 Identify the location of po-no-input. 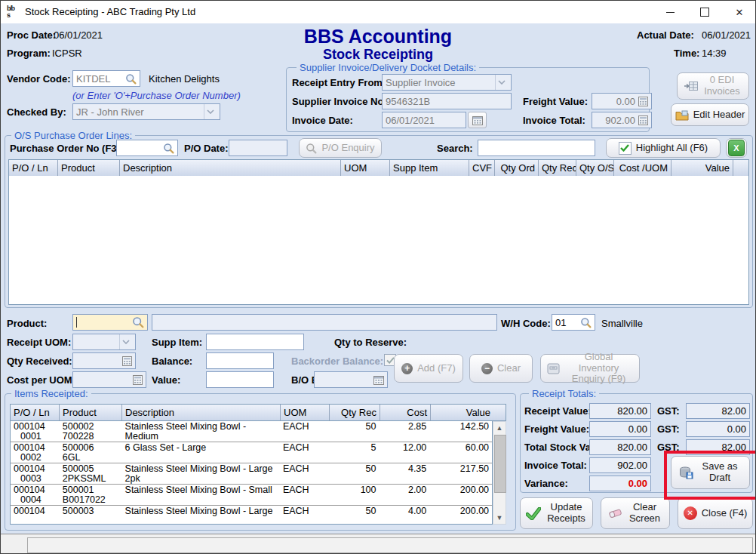
(147, 148).